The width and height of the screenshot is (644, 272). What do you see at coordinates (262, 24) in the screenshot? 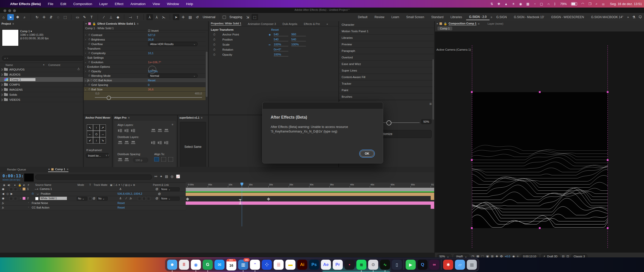
I see `properties-tab-1: Animation Composer 3` at bounding box center [262, 24].